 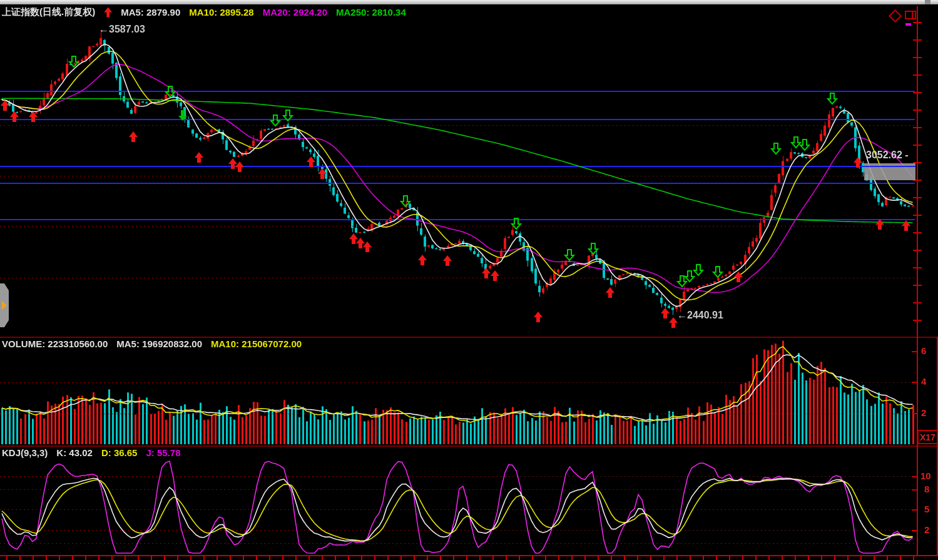 I want to click on low-price-annotation: ←2440.91, so click(x=700, y=315).